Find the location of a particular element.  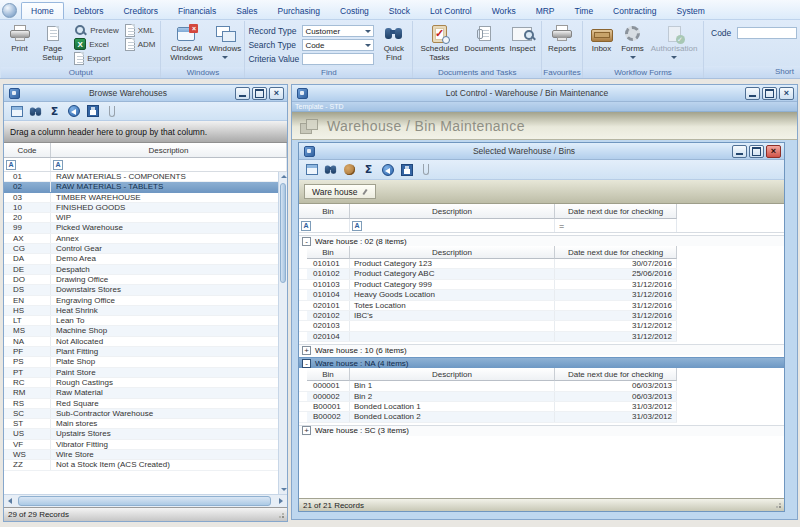

scroll-down-icon is located at coordinates (283, 490).